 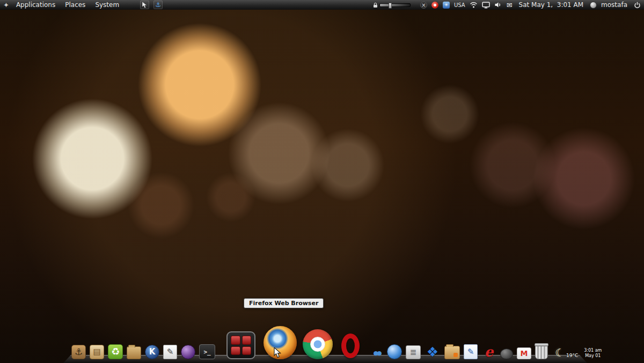 What do you see at coordinates (567, 353) in the screenshot?
I see `dock-item-weather: ☾ 19°C` at bounding box center [567, 353].